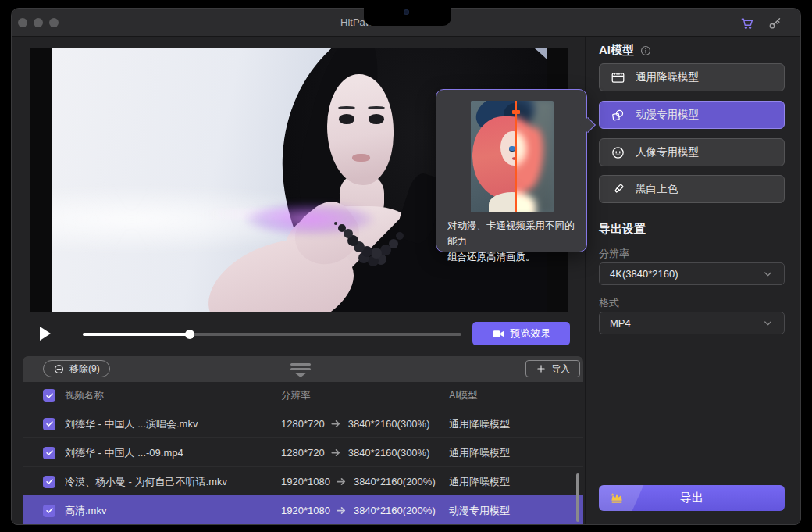 The image size is (812, 532). Describe the element at coordinates (190, 334) in the screenshot. I see `seek-thumb` at that location.